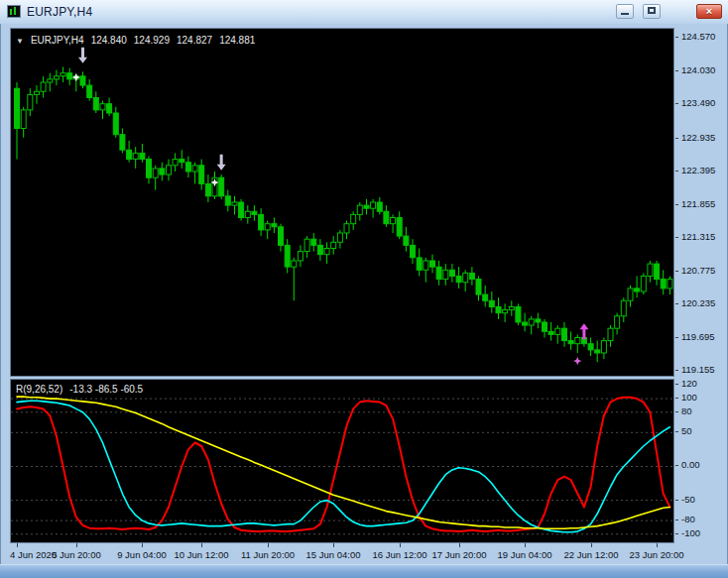  Describe the element at coordinates (657, 555) in the screenshot. I see `time-axis-label: 23 Jun 20:00` at that location.